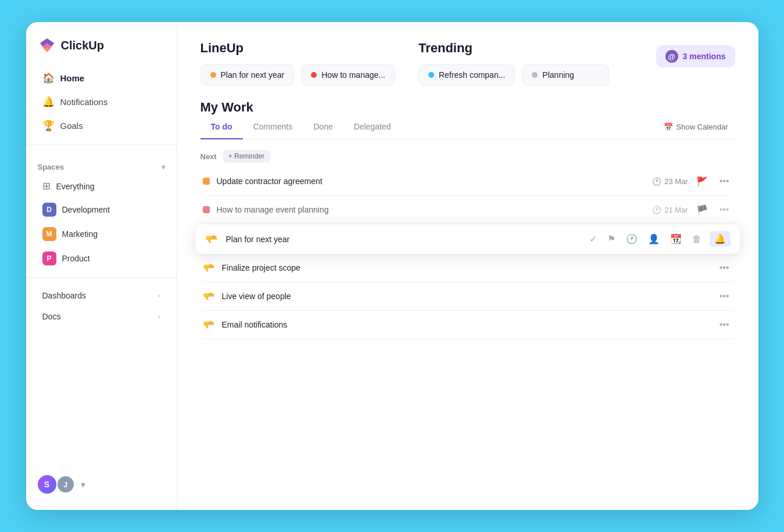 This screenshot has width=784, height=532. I want to click on sidebar-item-marketing: M Marketing, so click(101, 234).